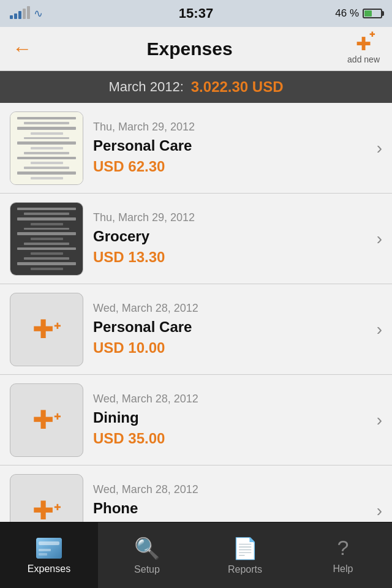 The width and height of the screenshot is (392, 588). Describe the element at coordinates (230, 348) in the screenshot. I see `expense-amount-3: USD 10.00` at that location.